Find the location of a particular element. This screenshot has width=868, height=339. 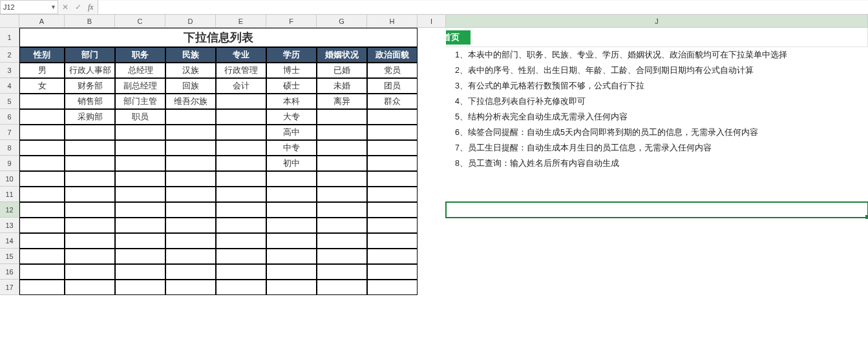

row-header-17: 17 is located at coordinates (10, 287).